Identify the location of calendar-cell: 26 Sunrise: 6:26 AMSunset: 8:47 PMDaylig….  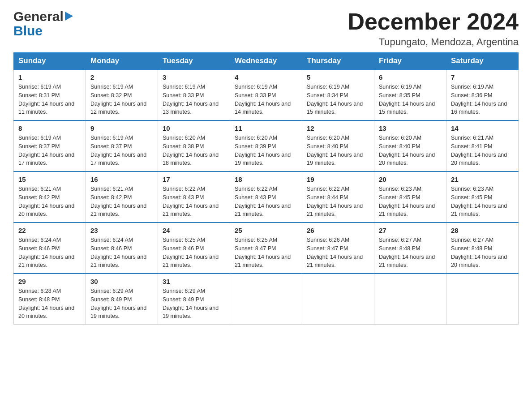
(339, 248).